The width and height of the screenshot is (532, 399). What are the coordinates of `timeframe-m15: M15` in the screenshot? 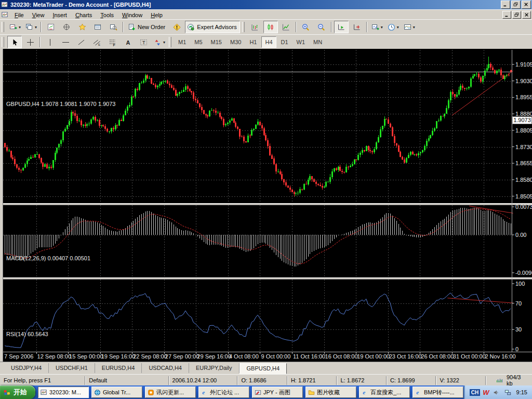 It's located at (216, 42).